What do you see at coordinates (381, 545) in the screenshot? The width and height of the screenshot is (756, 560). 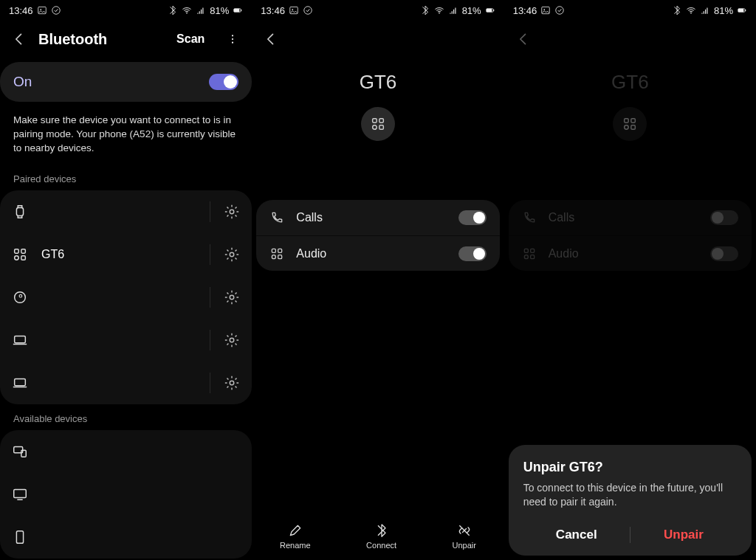 I see `connect-label: Connect` at bounding box center [381, 545].